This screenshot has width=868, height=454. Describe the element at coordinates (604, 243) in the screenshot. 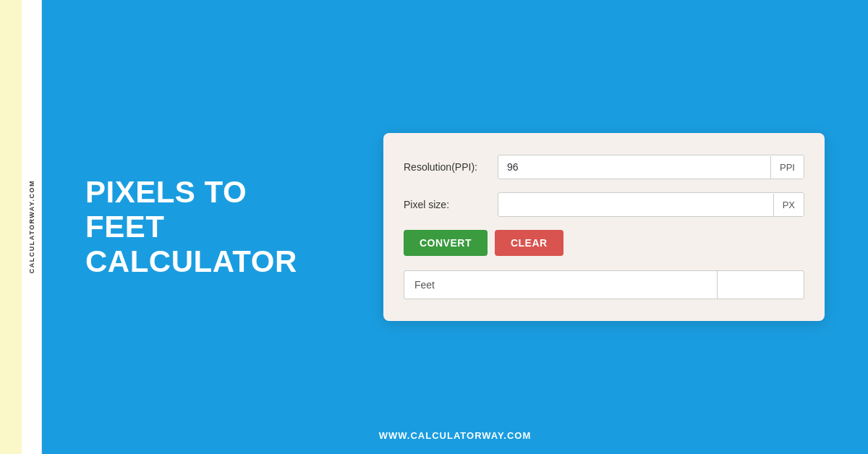

I see `buttons-row: CONVERT CLEAR` at that location.